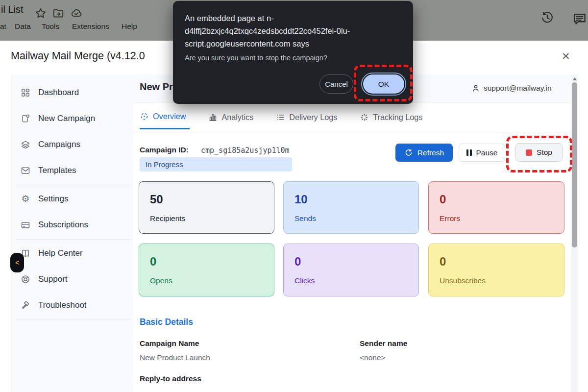  Describe the element at coordinates (78, 56) in the screenshot. I see `addon-modal-title: Mailway Mail Merge (v4.12.0` at that location.